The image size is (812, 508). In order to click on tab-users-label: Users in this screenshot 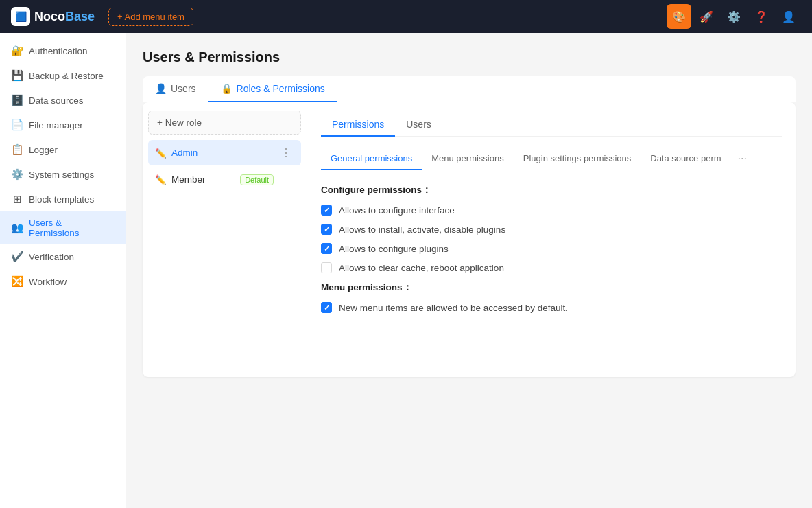, I will do `click(184, 89)`.